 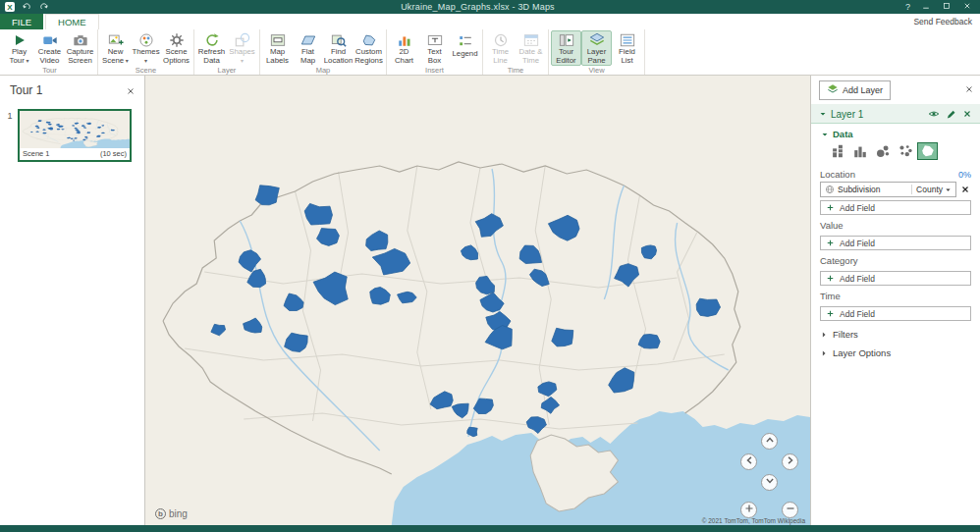 What do you see at coordinates (896, 314) in the screenshot?
I see `time-add-field-button: Add Field` at bounding box center [896, 314].